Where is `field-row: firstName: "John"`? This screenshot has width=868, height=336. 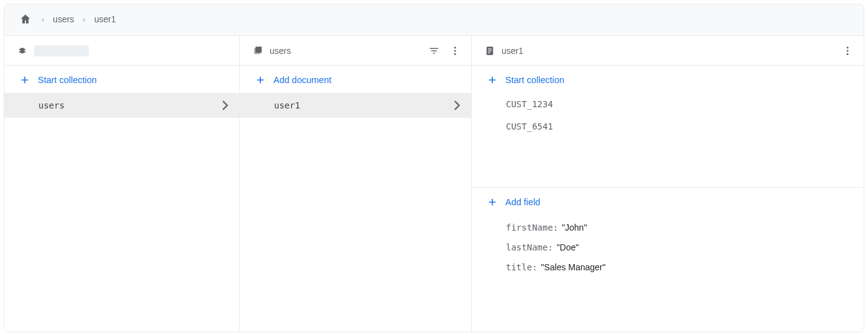
field-row: firstName: "John" is located at coordinates (668, 228).